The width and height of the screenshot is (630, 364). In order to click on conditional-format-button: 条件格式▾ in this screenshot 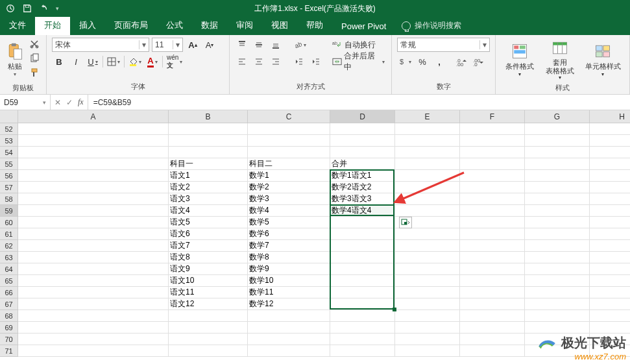, I will do `click(520, 60)`.